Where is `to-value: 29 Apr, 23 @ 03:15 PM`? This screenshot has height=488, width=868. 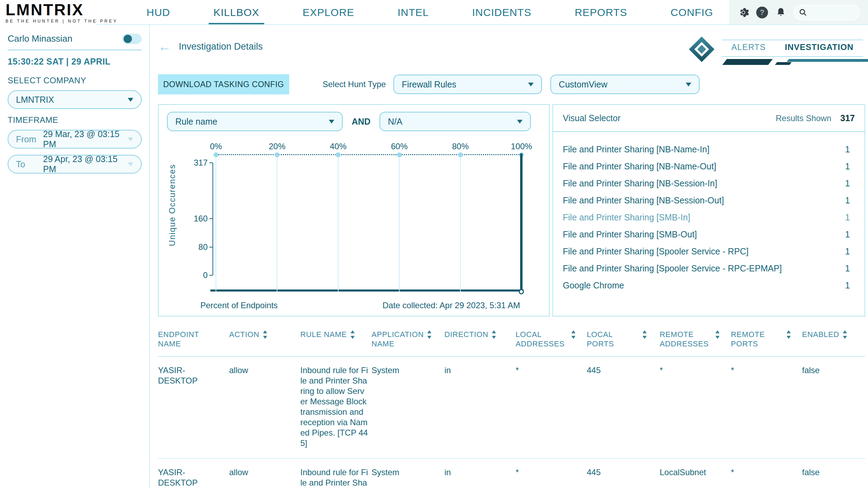
to-value: 29 Apr, 23 @ 03:15 PM is located at coordinates (85, 164).